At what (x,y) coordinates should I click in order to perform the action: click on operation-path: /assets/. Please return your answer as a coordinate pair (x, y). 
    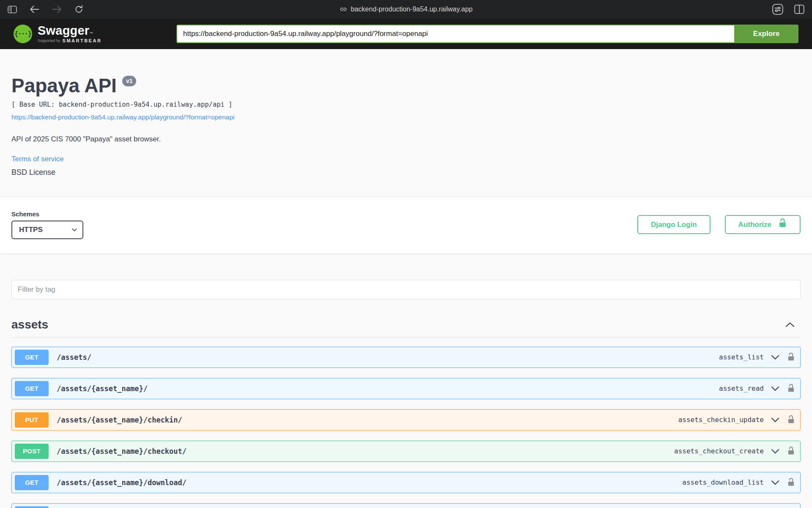
    Looking at the image, I should click on (74, 357).